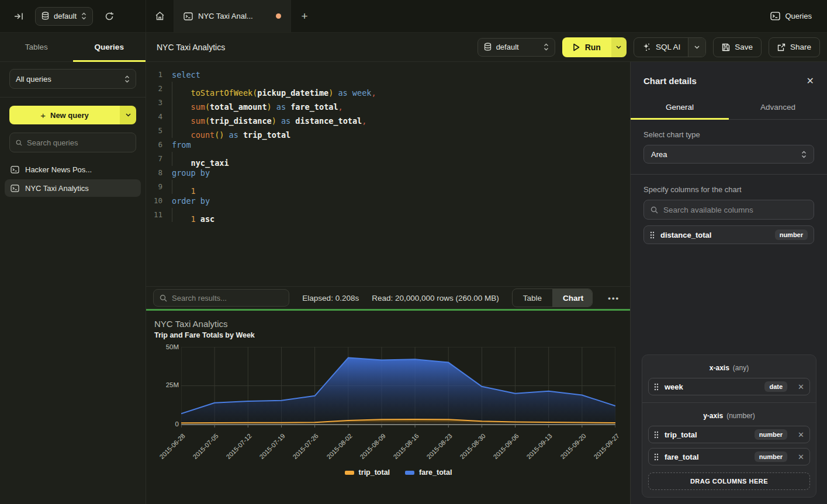 The height and width of the screenshot is (504, 827). What do you see at coordinates (399, 388) in the screenshot?
I see `area-chart-plot` at bounding box center [399, 388].